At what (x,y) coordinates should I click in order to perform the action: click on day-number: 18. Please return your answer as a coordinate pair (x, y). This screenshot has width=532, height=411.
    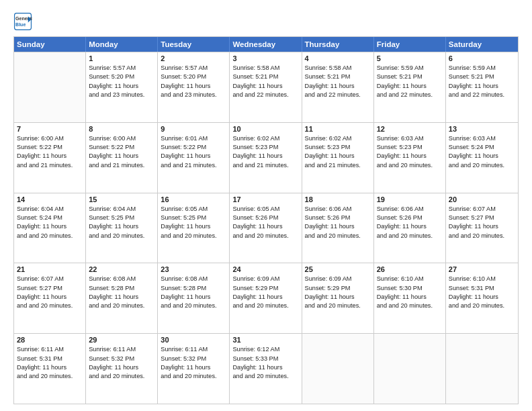
    Looking at the image, I should click on (338, 199).